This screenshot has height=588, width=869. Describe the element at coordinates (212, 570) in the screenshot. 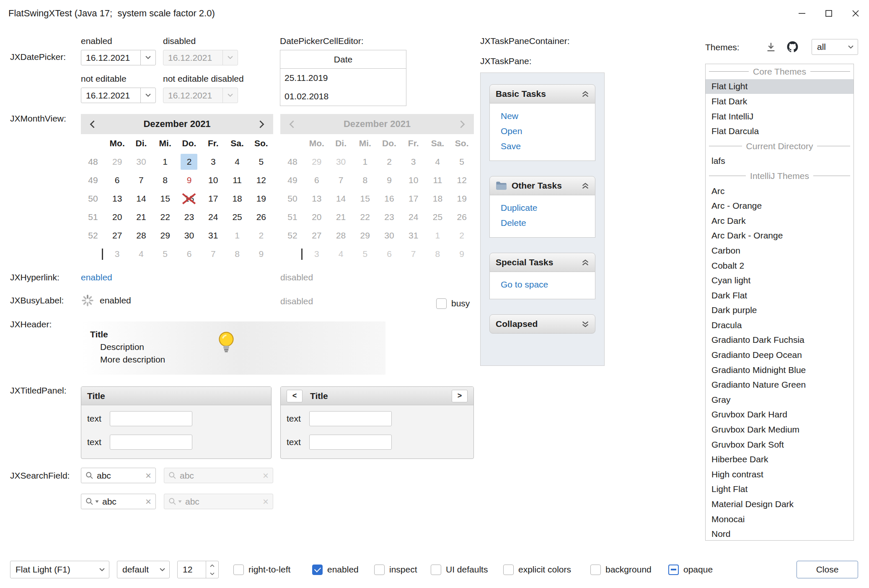

I see `spinner-buttons` at that location.